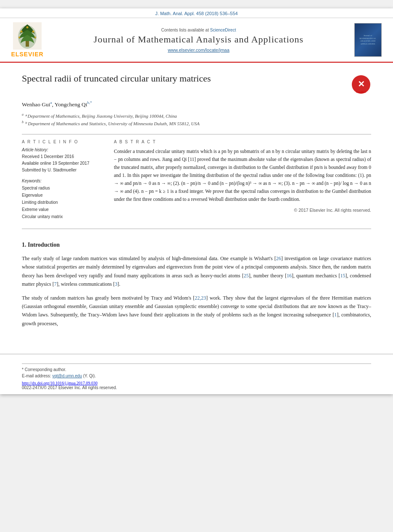  I want to click on doi-link: http://dx.doi.org/10.1016/j.jmaa.2017.09…, so click(60, 383).